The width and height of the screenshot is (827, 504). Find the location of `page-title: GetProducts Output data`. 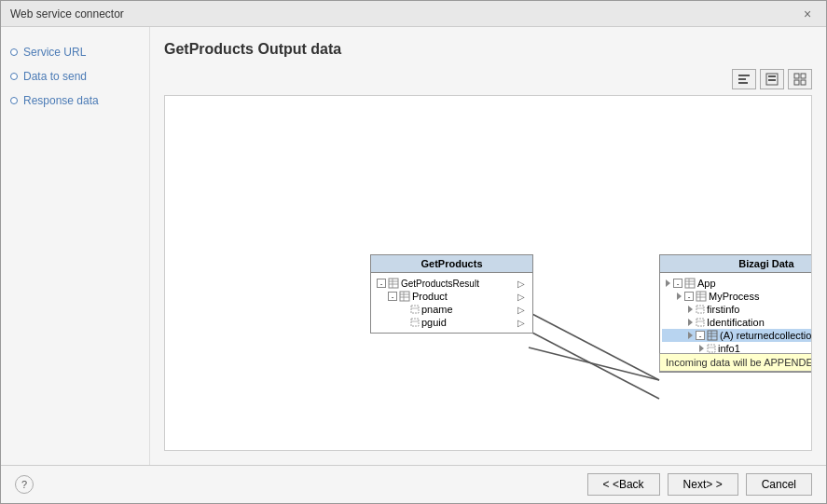

page-title: GetProducts Output data is located at coordinates (489, 49).